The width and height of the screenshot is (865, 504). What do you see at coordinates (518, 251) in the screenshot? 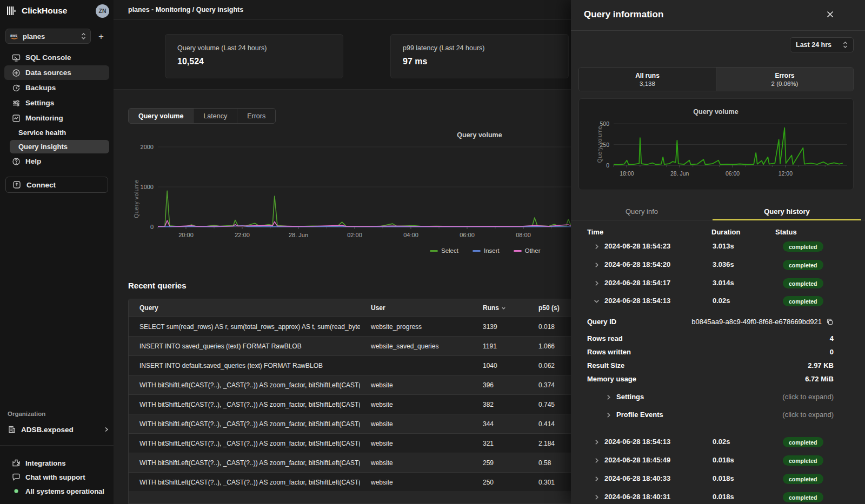
I see `legend-swatch` at bounding box center [518, 251].